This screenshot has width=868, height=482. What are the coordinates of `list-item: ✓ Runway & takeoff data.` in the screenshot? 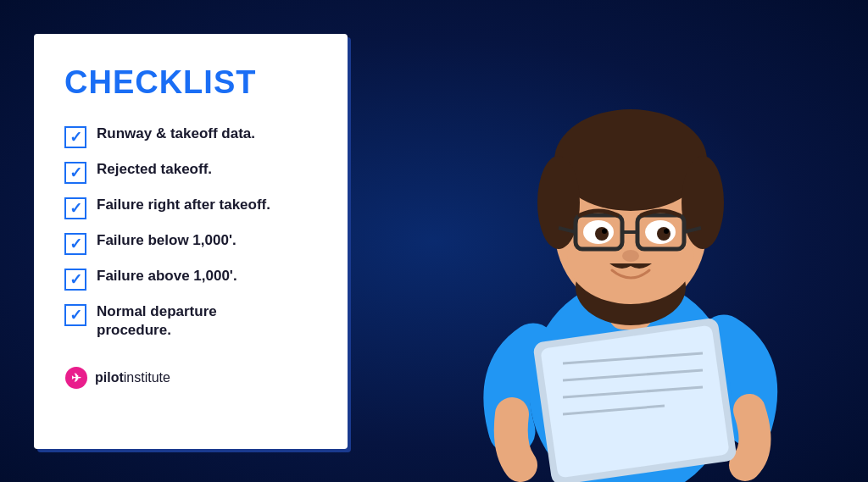 It's located at (191, 136).